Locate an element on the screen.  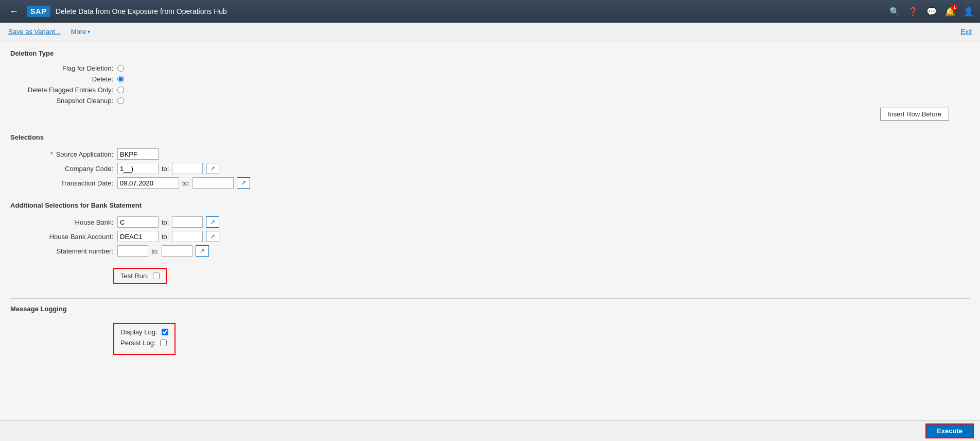
snapshot-cleanup-row: Snapshot Cleanup: is located at coordinates (490, 101).